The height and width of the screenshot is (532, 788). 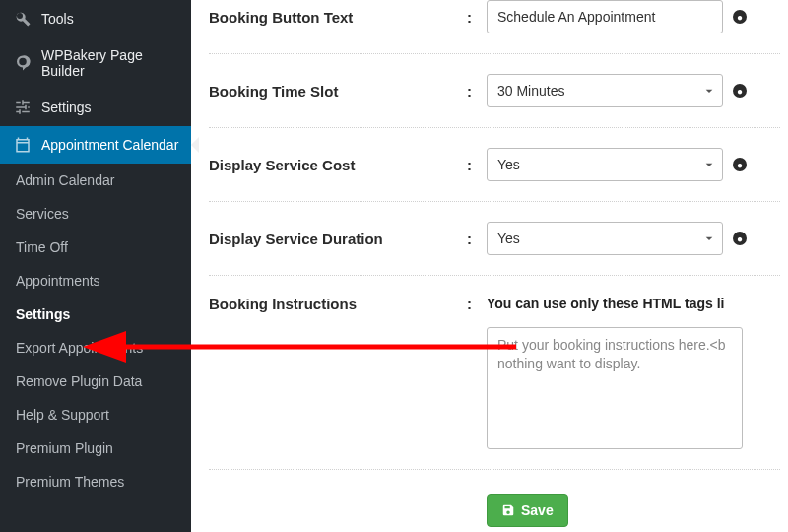 What do you see at coordinates (338, 91) in the screenshot?
I see `field-label: Booking Time Slot` at bounding box center [338, 91].